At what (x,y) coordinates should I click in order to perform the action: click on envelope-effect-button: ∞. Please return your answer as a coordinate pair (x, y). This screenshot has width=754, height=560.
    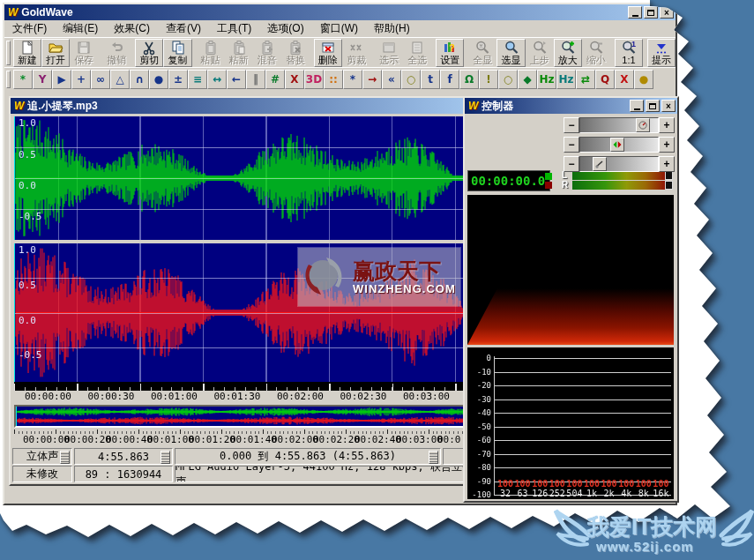
    Looking at the image, I should click on (101, 79).